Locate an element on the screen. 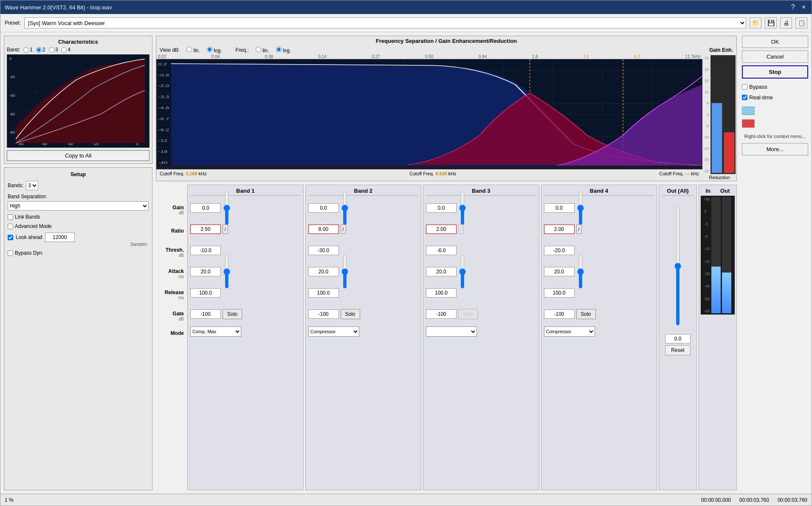 This screenshot has height=506, width=812. bands-select: 3 1 2 4 is located at coordinates (32, 186).